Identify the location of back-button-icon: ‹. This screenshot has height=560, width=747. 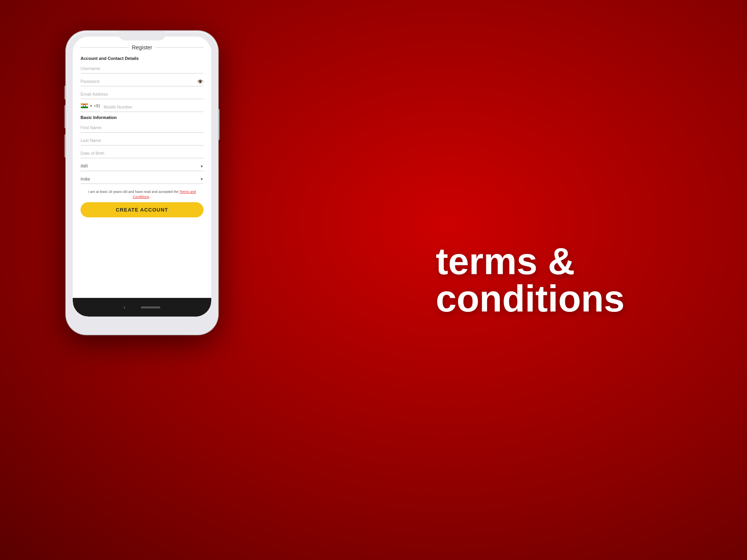
(124, 307).